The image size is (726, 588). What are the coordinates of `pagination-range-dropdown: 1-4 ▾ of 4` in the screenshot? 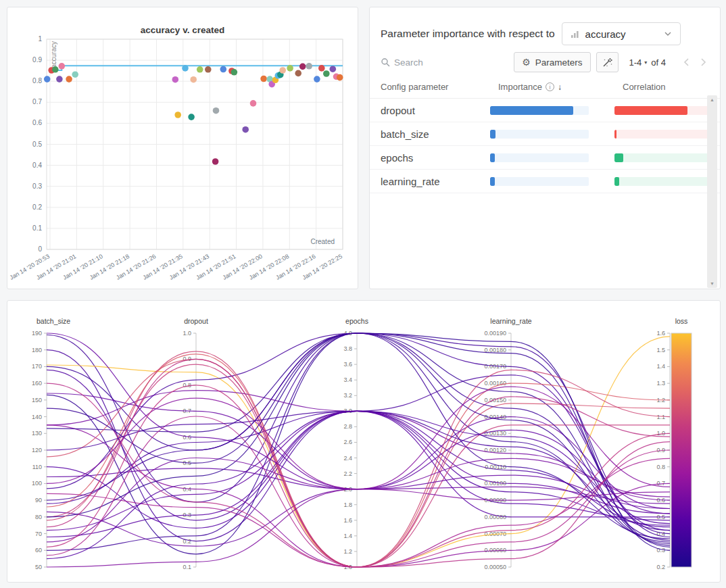 It's located at (648, 62).